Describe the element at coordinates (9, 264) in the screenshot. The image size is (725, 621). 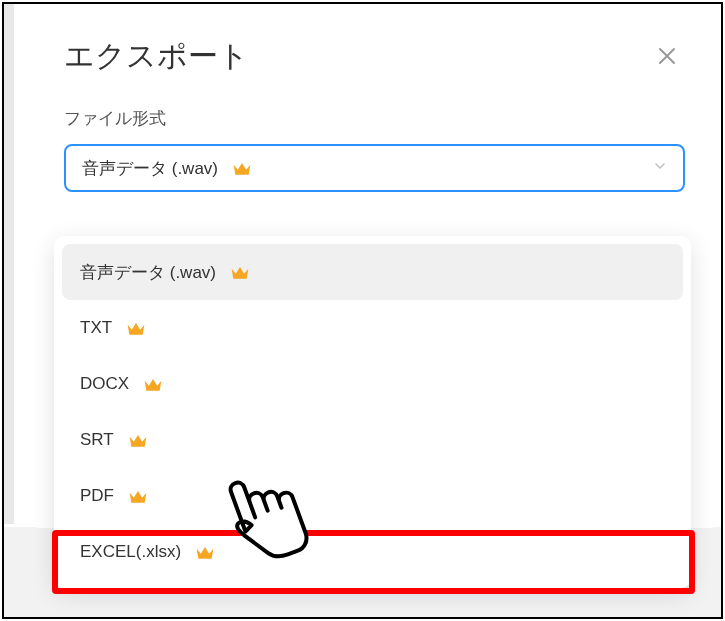
I see `background-strip` at that location.